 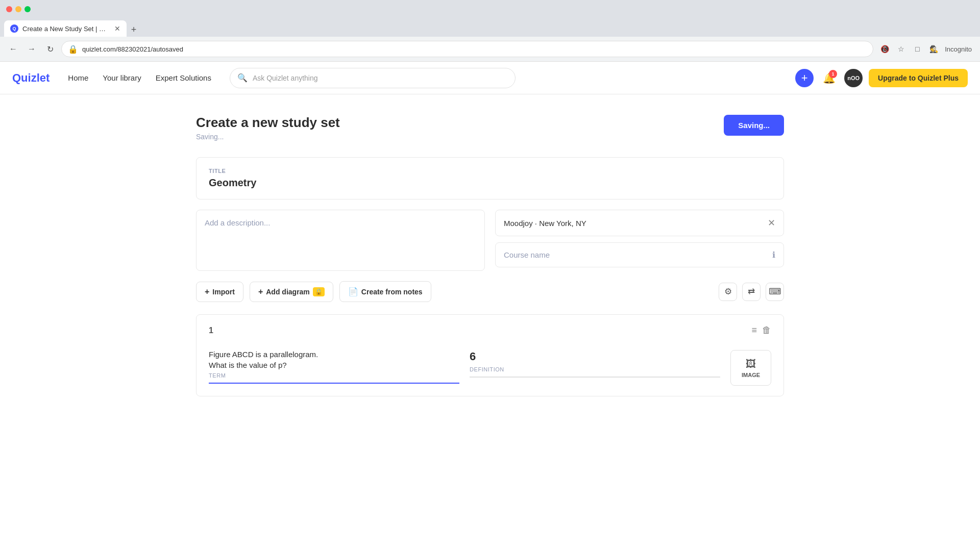 What do you see at coordinates (385, 292) in the screenshot?
I see `create-from-notes-button: 📄 Create from notes` at bounding box center [385, 292].